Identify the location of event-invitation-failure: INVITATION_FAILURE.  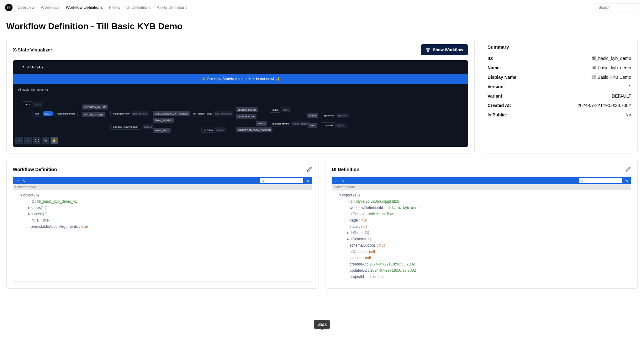
(95, 107).